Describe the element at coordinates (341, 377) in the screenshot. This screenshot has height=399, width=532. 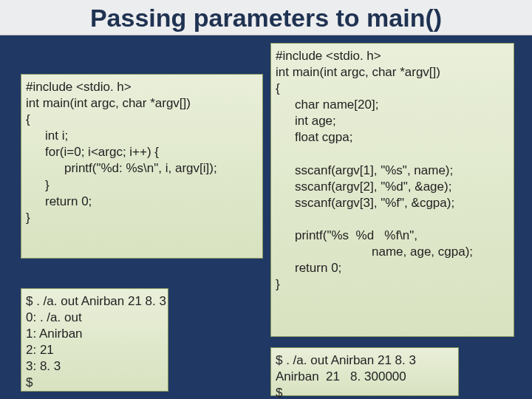
I see `out-line: Anirban 21 8. 300000` at that location.